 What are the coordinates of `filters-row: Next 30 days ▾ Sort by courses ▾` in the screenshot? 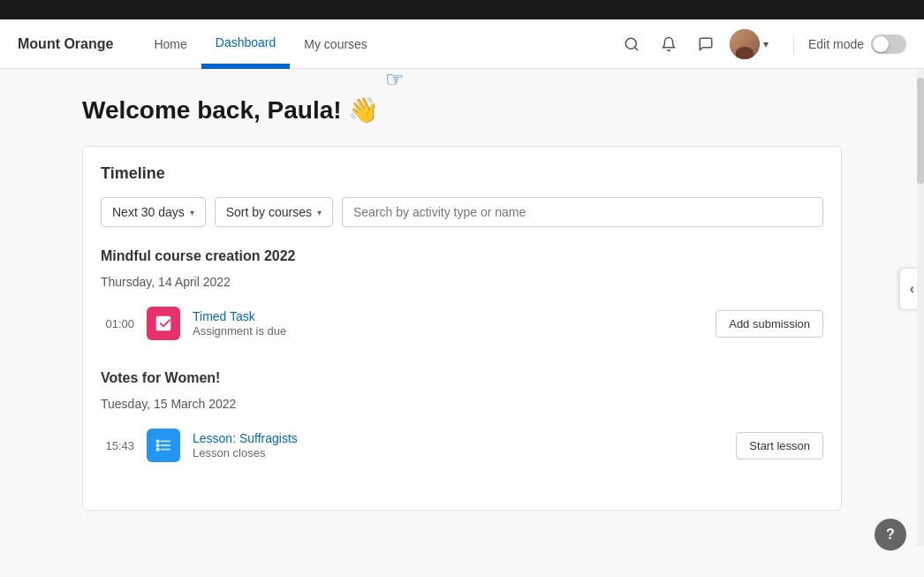 It's located at (462, 212).